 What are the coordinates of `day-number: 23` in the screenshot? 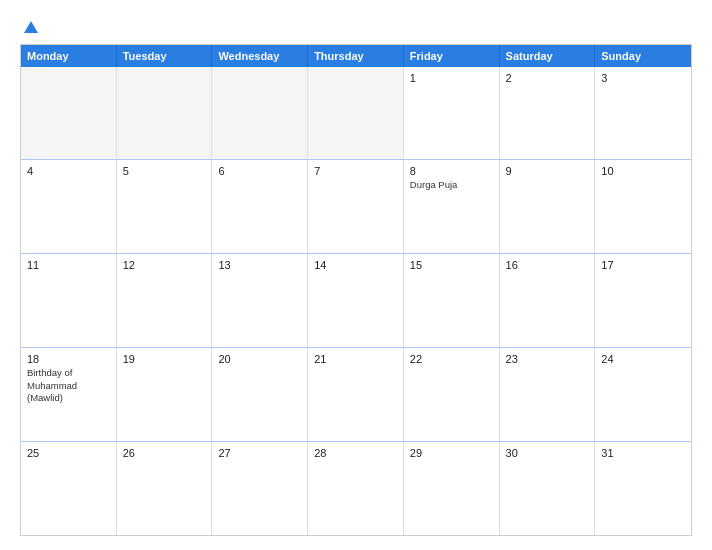 It's located at (548, 359).